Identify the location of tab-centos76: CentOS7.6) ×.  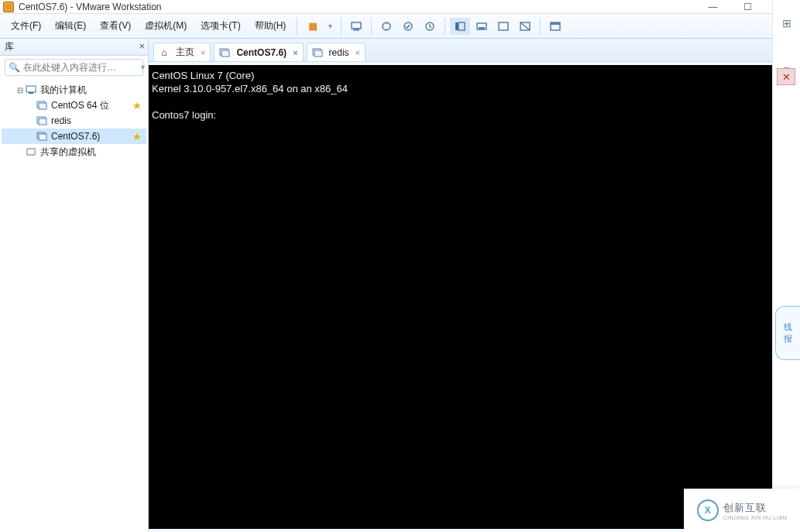
(259, 52).